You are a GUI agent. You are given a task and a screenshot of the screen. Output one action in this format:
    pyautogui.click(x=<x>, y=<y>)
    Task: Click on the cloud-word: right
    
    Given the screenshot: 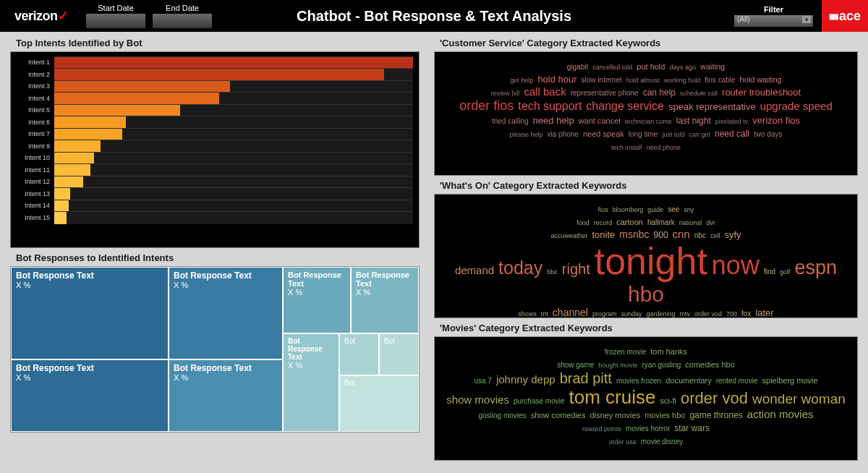 What is the action you would take?
    pyautogui.click(x=576, y=269)
    